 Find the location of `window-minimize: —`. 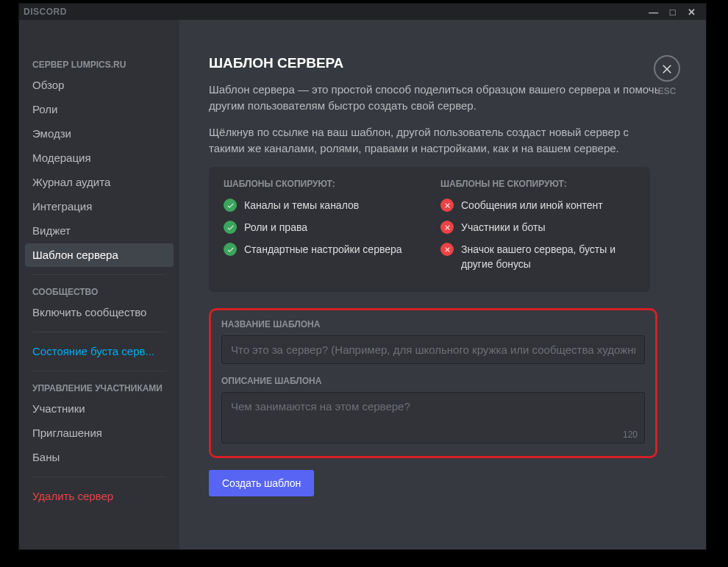

window-minimize: — is located at coordinates (654, 12).